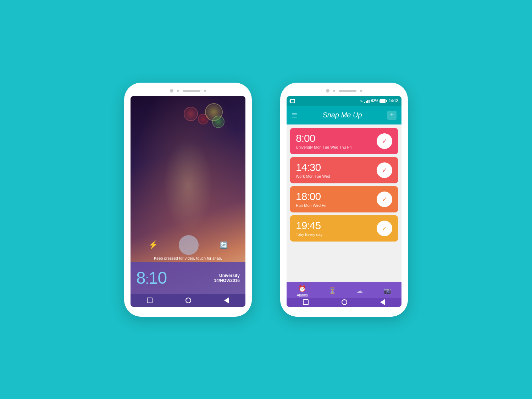  What do you see at coordinates (379, 101) in the screenshot?
I see `status-right: ∿ 92% 14:12` at bounding box center [379, 101].